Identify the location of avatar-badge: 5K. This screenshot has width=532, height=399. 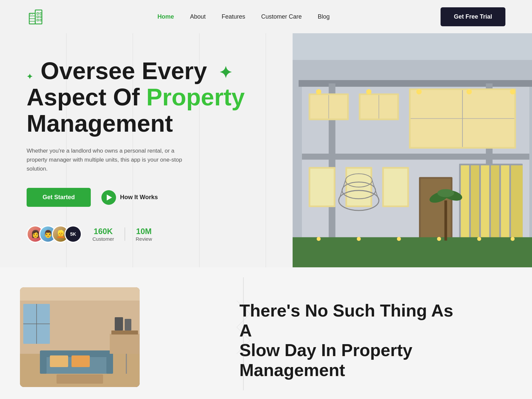
(73, 234).